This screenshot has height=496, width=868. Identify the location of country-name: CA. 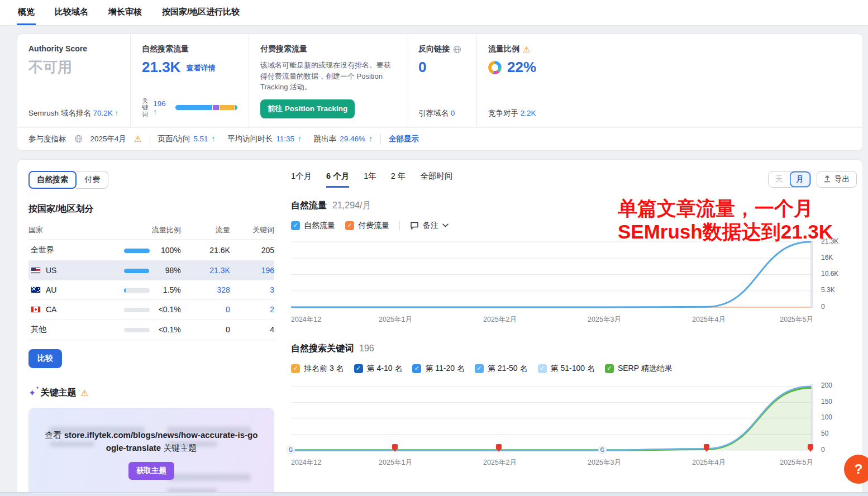
(51, 309).